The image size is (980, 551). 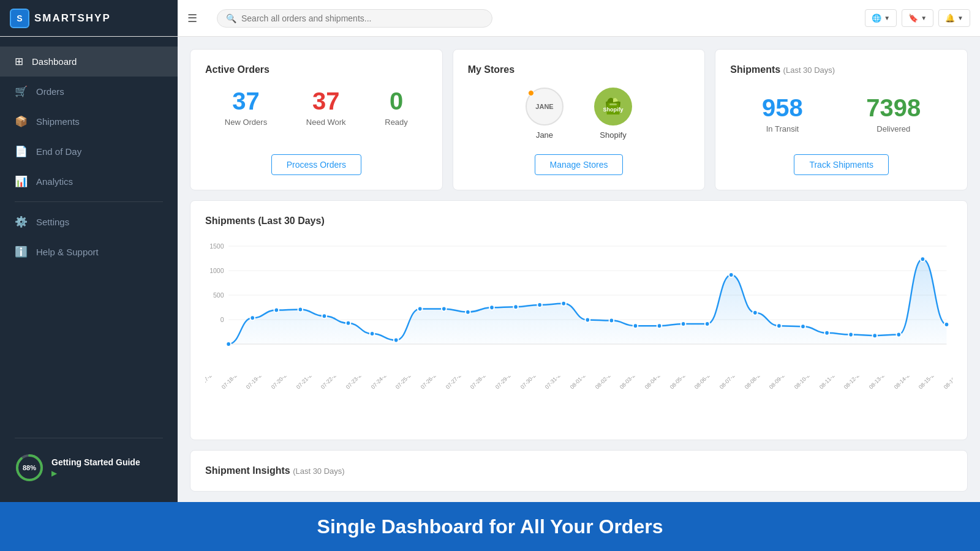 I want to click on globe-icon: 🌐, so click(x=876, y=18).